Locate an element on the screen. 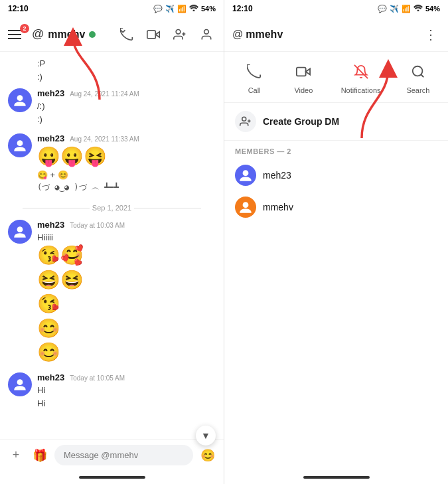 The width and height of the screenshot is (448, 484). msg-time: Today at 10:03 AM is located at coordinates (97, 226).